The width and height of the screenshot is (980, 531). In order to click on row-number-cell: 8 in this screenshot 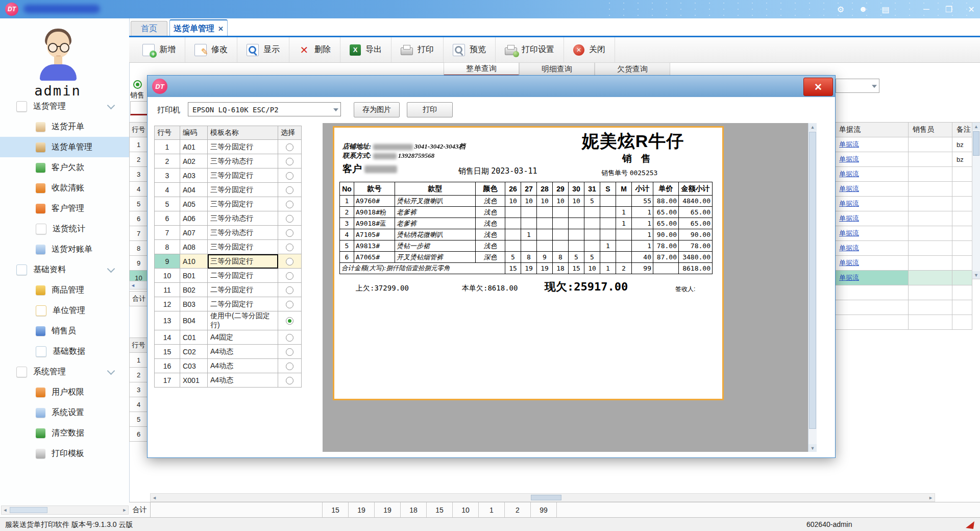, I will do `click(139, 248)`.